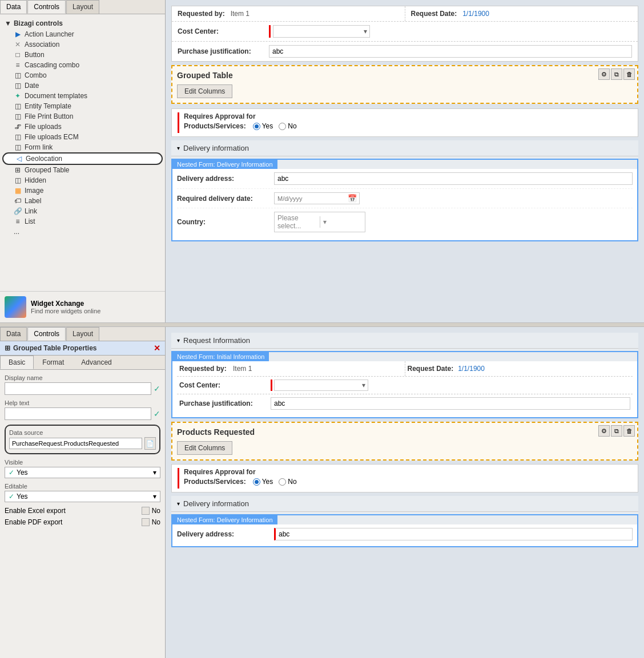 This screenshot has height=658, width=644. Describe the element at coordinates (82, 147) in the screenshot. I see `sidebar-item-form-link: ◫ Form link` at that location.